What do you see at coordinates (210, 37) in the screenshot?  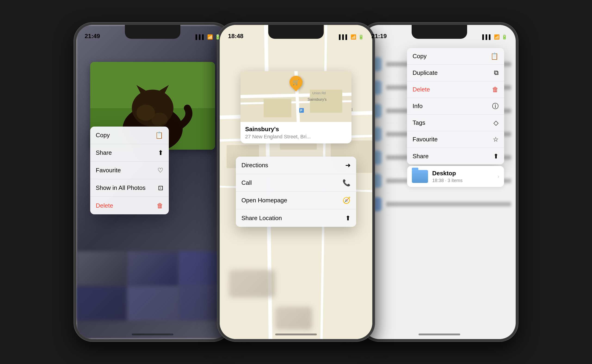 I see `wifi-icon-1: 📶` at bounding box center [210, 37].